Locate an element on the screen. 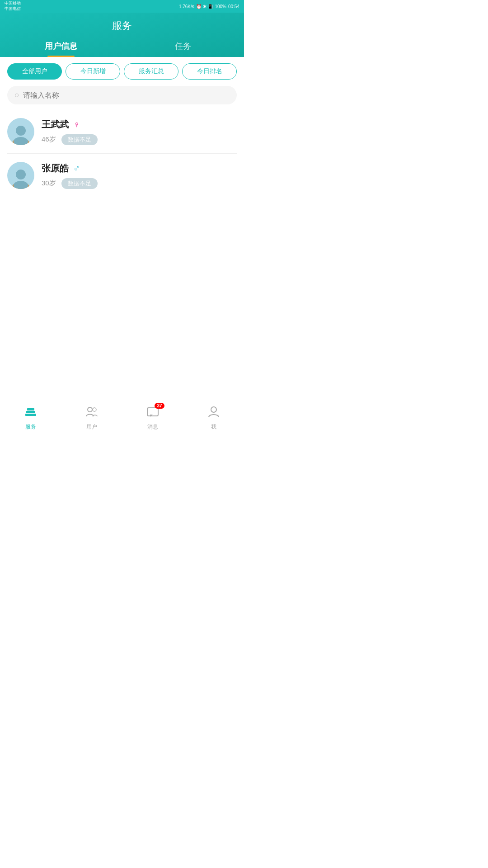 This screenshot has width=488, height=868. message-count-badge: 37 is located at coordinates (159, 406).